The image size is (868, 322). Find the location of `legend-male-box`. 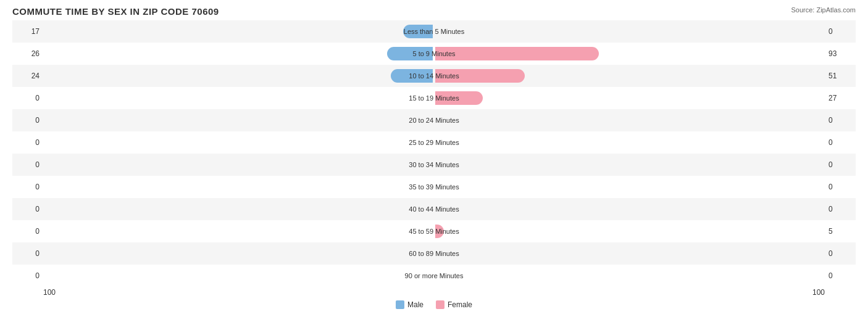

legend-male-box is located at coordinates (400, 305).